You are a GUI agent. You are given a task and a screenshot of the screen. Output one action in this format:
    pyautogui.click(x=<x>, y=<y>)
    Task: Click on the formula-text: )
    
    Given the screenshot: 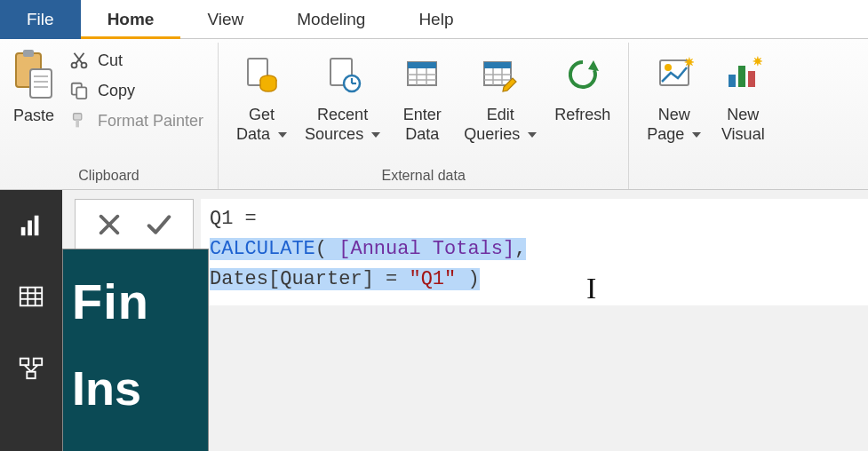 What is the action you would take?
    pyautogui.click(x=467, y=279)
    